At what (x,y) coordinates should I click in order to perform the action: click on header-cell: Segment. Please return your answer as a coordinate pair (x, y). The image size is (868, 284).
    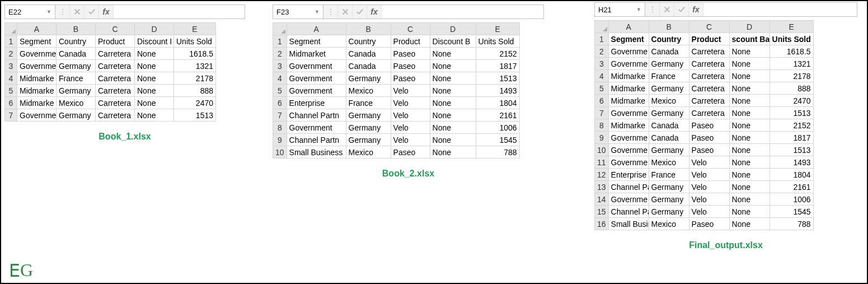
    Looking at the image, I should click on (628, 39).